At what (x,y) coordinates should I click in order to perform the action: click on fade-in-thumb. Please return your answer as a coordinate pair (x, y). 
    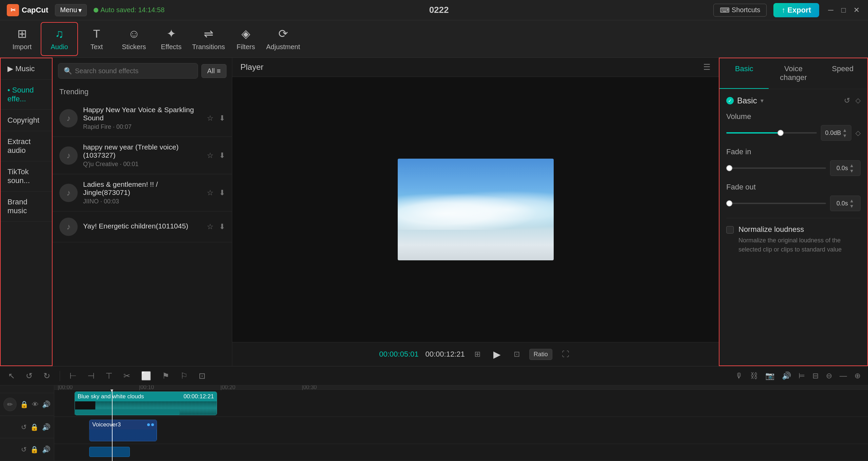
    Looking at the image, I should click on (729, 168).